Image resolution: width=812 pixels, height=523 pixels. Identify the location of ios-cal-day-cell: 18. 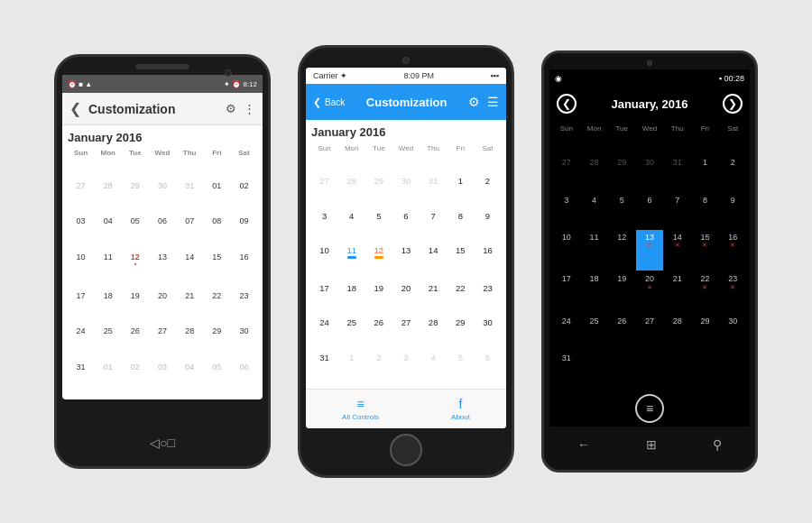
(352, 298).